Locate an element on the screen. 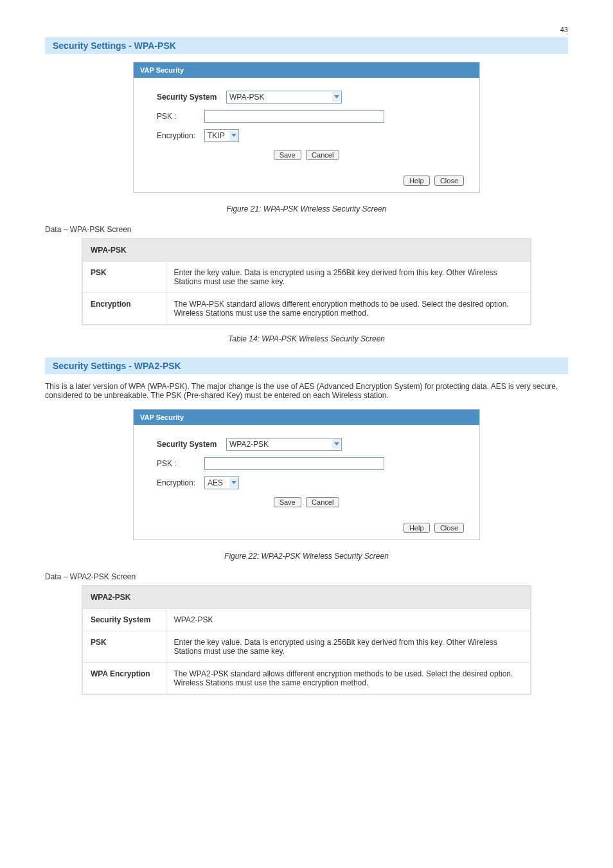 This screenshot has width=613, height=868. encryption-value: AES is located at coordinates (215, 483).